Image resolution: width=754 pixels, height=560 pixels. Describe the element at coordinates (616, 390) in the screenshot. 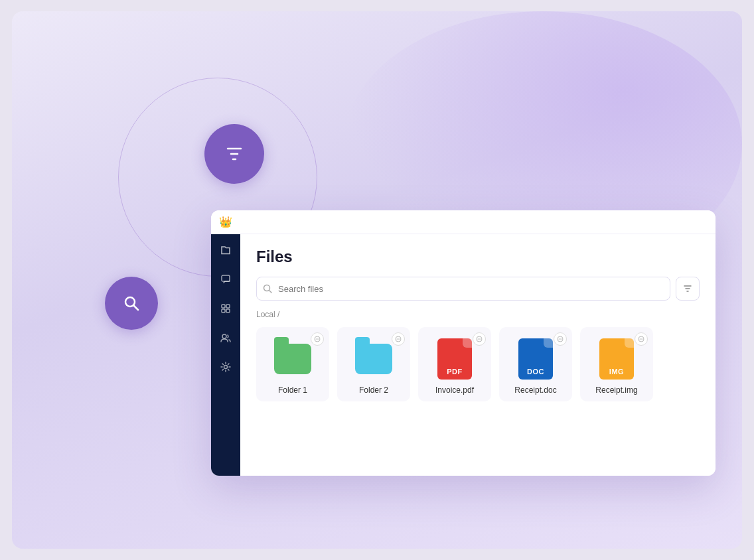

I see `receipt-img-name: Receipt.img` at that location.